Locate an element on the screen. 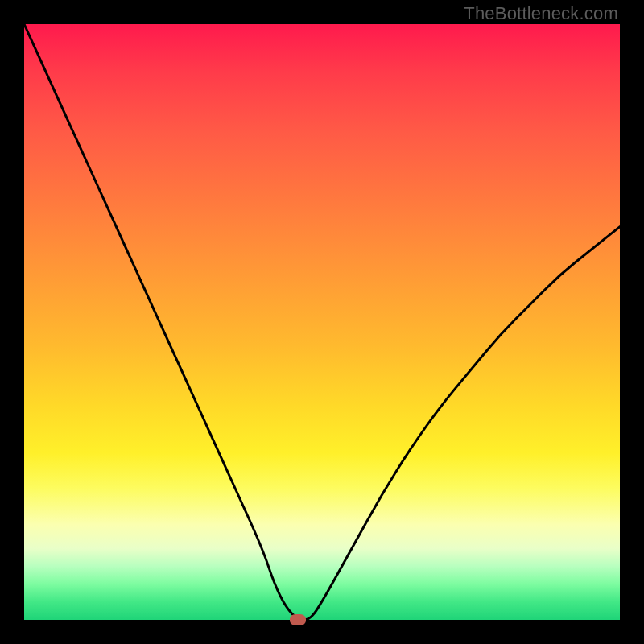  watermark-text: TheBottleneck.com is located at coordinates (541, 14).